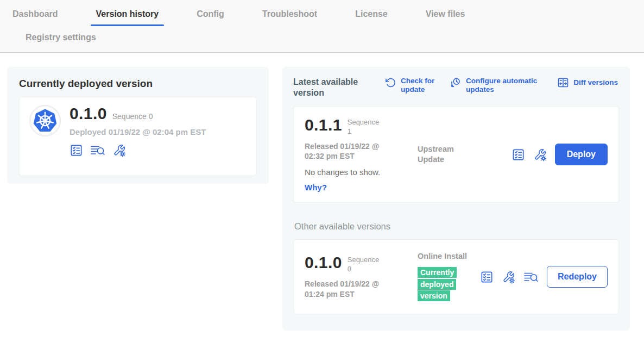  What do you see at coordinates (502, 86) in the screenshot?
I see `header-actions: Check for update Configure automatic upd…` at bounding box center [502, 86].